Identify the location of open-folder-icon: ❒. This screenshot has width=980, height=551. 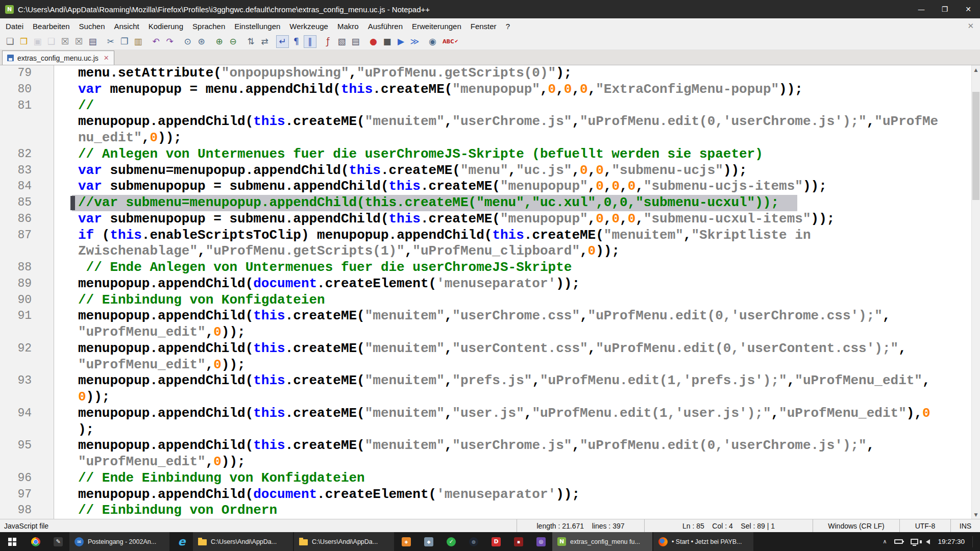
(23, 42).